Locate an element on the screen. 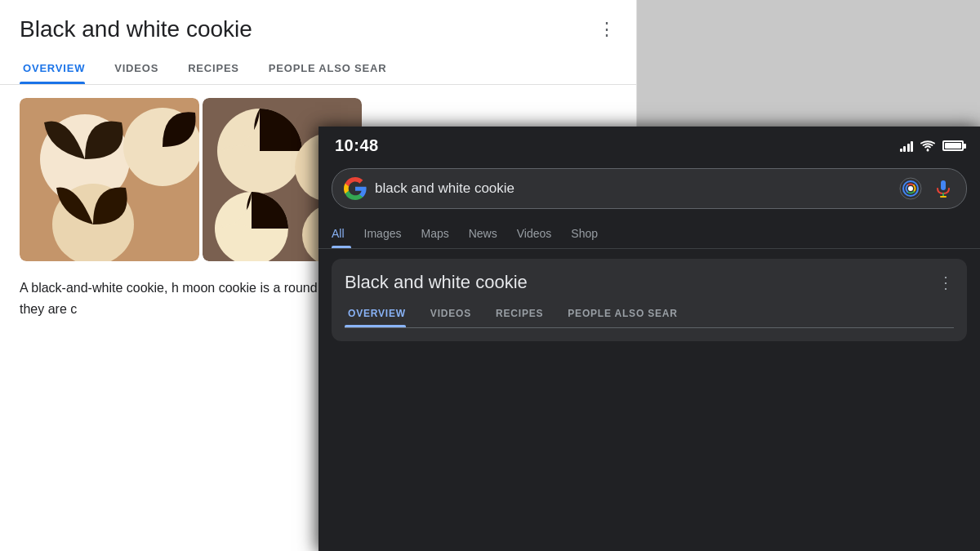 The image size is (980, 551). search-query-text: black and white cookie is located at coordinates (633, 189).